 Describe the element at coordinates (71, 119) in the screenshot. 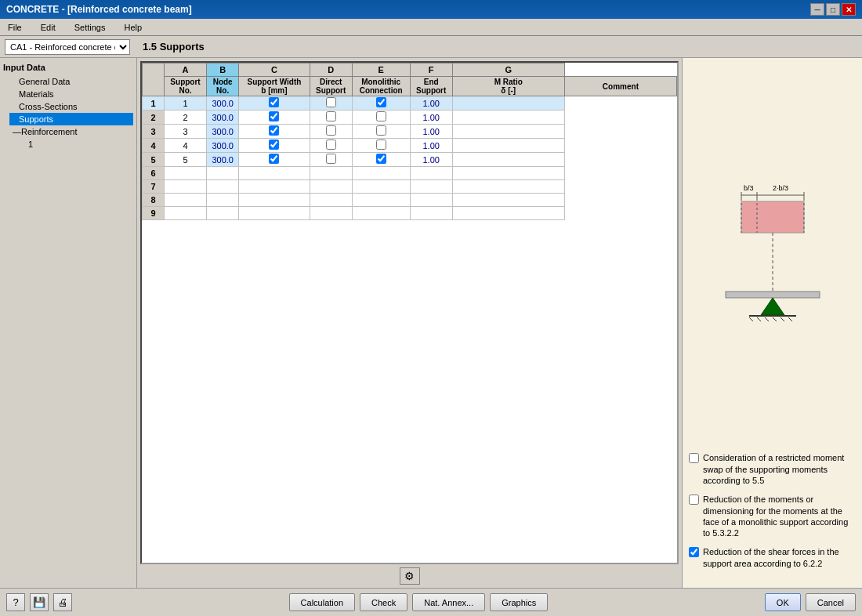

I see `sidebar-item-supports: Supports` at that location.